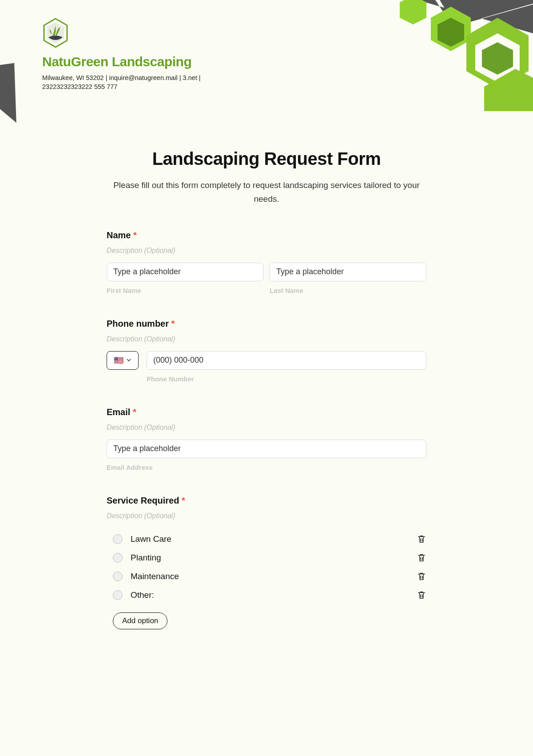  What do you see at coordinates (266, 468) in the screenshot?
I see `email-sublabel: Email Address` at bounding box center [266, 468].